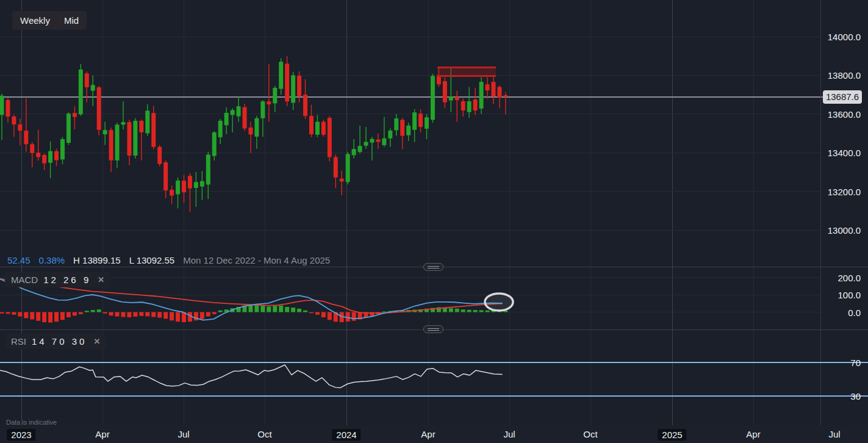 Image resolution: width=868 pixels, height=443 pixels. I want to click on time-axis-year-label: 2023, so click(21, 434).